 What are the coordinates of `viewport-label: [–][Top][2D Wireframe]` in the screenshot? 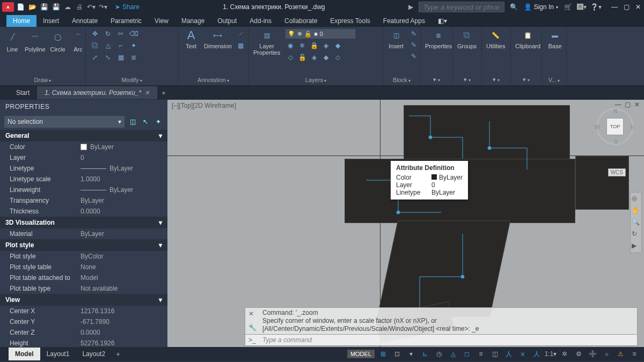 It's located at (204, 106).